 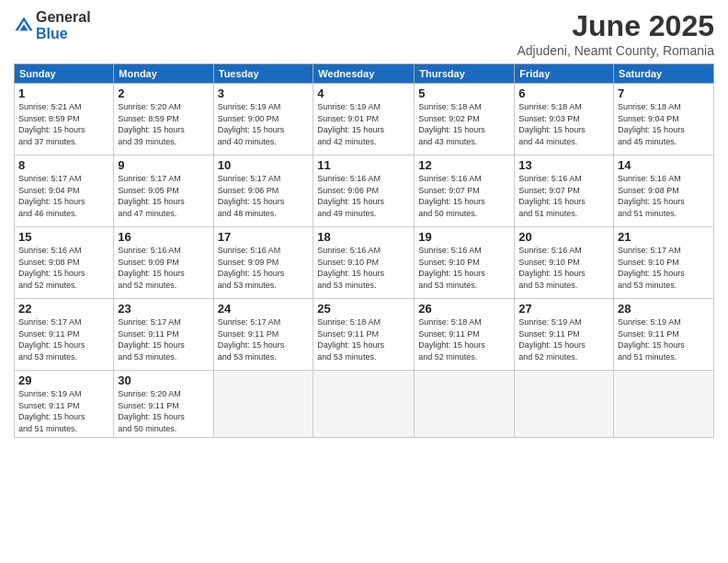 I want to click on day-number: 18, so click(x=364, y=237).